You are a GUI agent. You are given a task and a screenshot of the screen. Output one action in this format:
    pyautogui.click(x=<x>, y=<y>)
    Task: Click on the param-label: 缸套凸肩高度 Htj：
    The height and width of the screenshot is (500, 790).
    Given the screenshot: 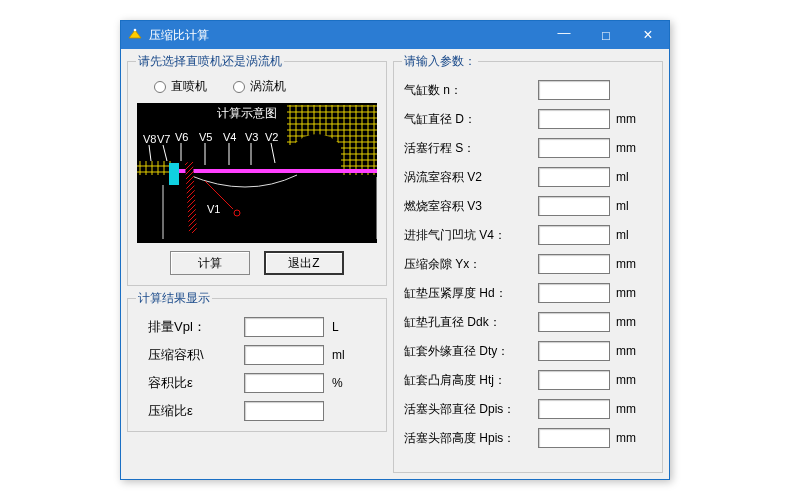 What is the action you would take?
    pyautogui.click(x=468, y=380)
    